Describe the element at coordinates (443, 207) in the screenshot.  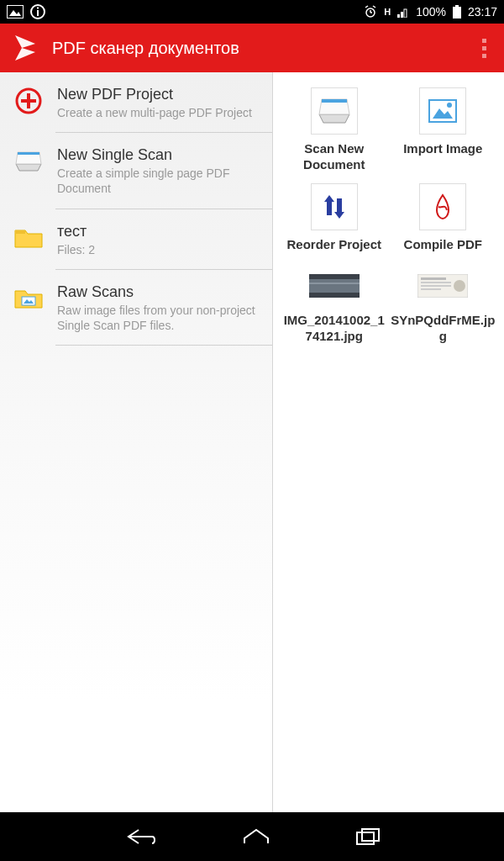
I see `pdf-icon` at that location.